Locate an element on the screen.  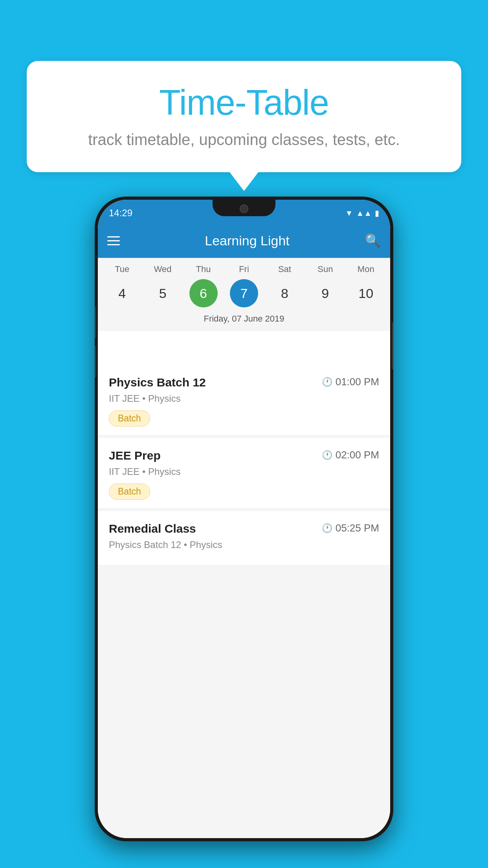
class-item-remedial: Remedial Class 🕐 05:25 PM Physics Batch … is located at coordinates (244, 539).